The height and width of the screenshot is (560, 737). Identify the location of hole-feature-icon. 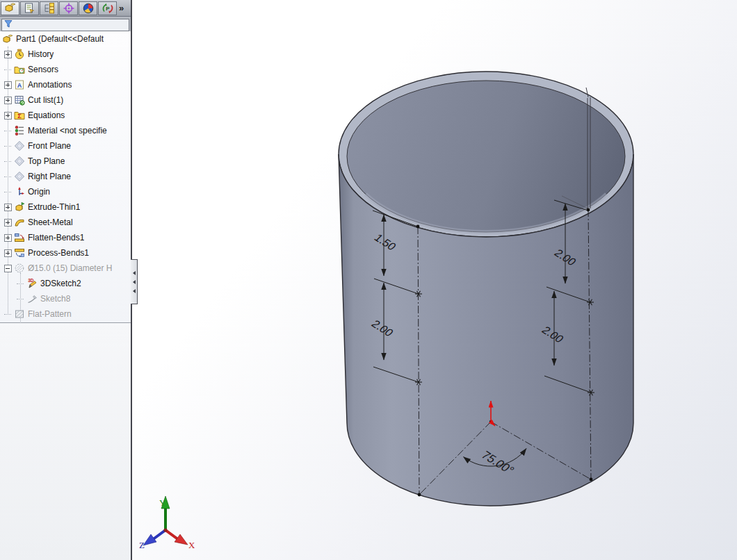
(19, 268).